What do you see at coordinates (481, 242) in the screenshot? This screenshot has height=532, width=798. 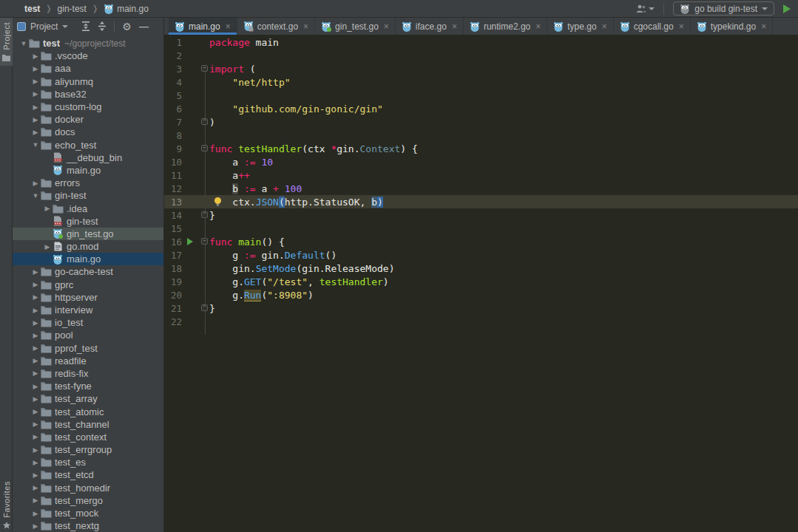 I see `code-line-16: 16−func main() {` at bounding box center [481, 242].